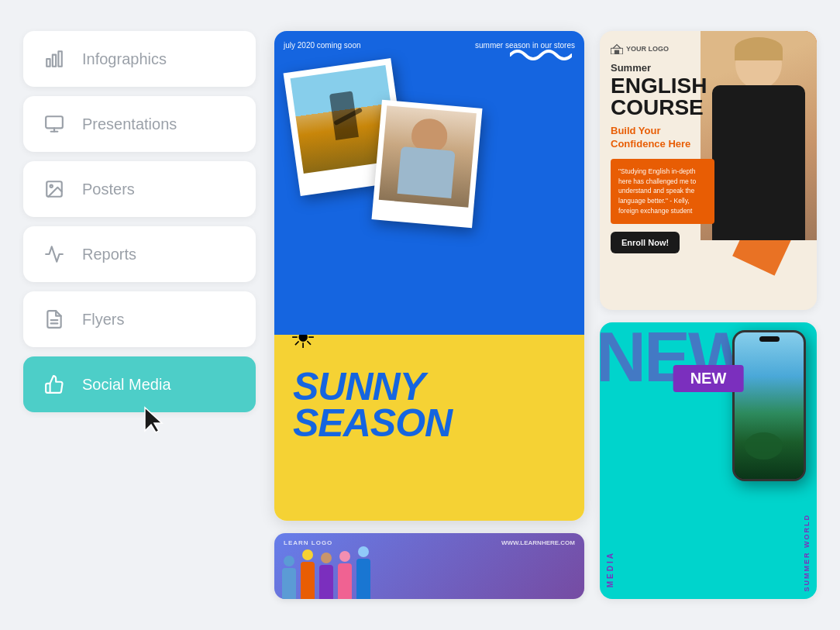 The height and width of the screenshot is (630, 840). Describe the element at coordinates (611, 569) in the screenshot. I see `media-vertical-text: MEDIA` at that location.